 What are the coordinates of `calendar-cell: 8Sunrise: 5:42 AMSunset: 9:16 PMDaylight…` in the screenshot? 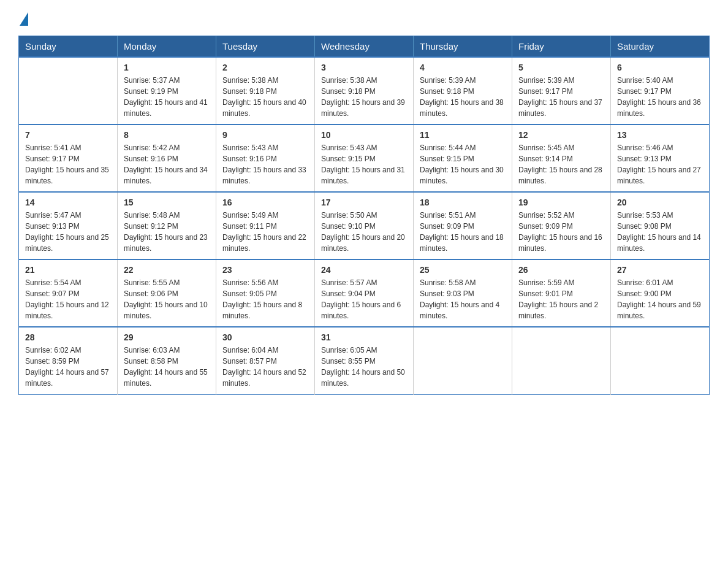 It's located at (167, 158).